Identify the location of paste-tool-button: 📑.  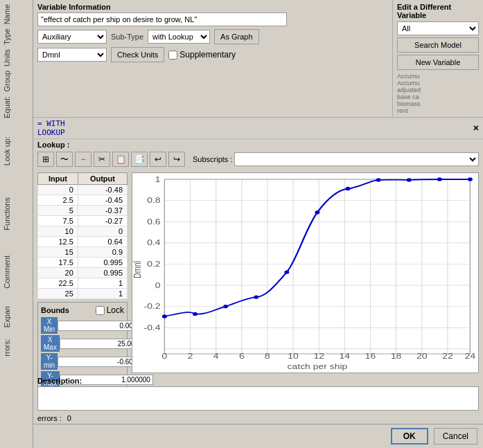
(139, 159).